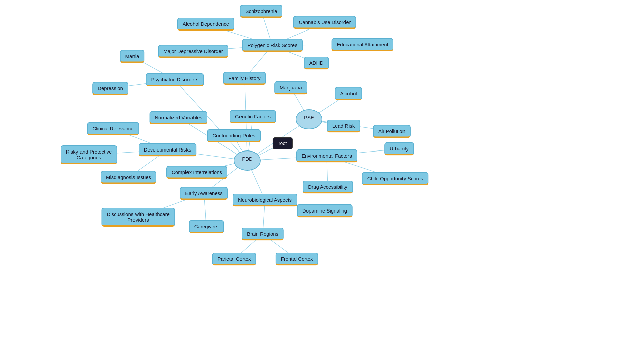 The height and width of the screenshot is (362, 644). Describe the element at coordinates (132, 56) in the screenshot. I see `node-mania: Mania` at that location.